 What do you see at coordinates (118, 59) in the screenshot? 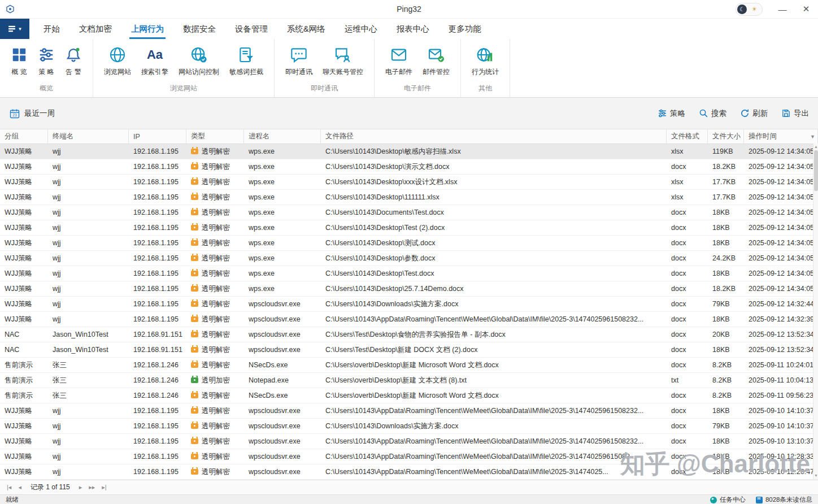
I see `ribbon-item-browse-web: 浏览网站` at bounding box center [118, 59].